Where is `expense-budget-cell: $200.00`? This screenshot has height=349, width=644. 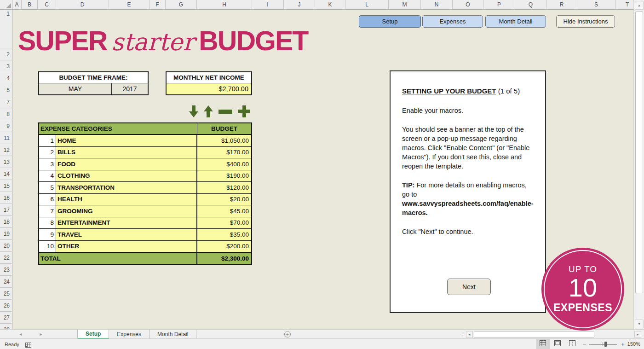
expense-budget-cell: $200.00 is located at coordinates (224, 247).